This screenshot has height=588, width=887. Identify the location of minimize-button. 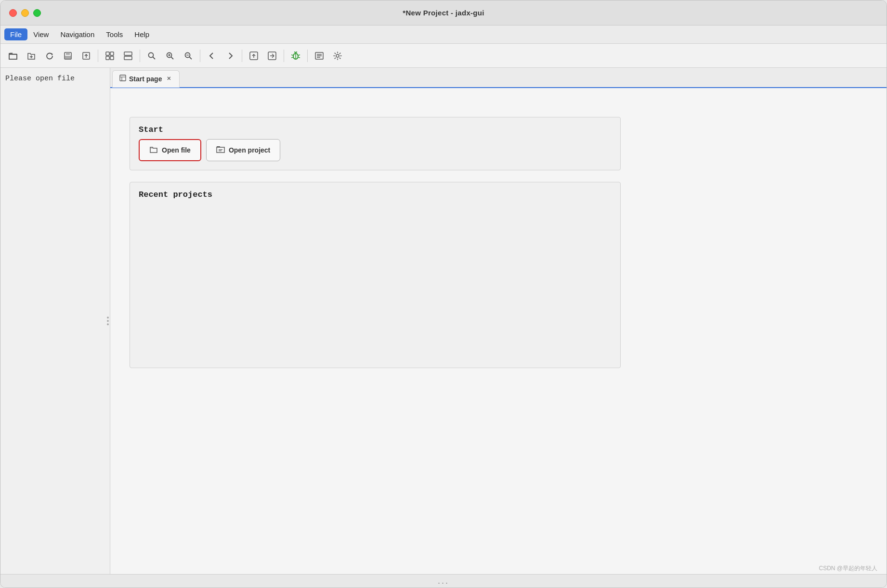
(25, 13).